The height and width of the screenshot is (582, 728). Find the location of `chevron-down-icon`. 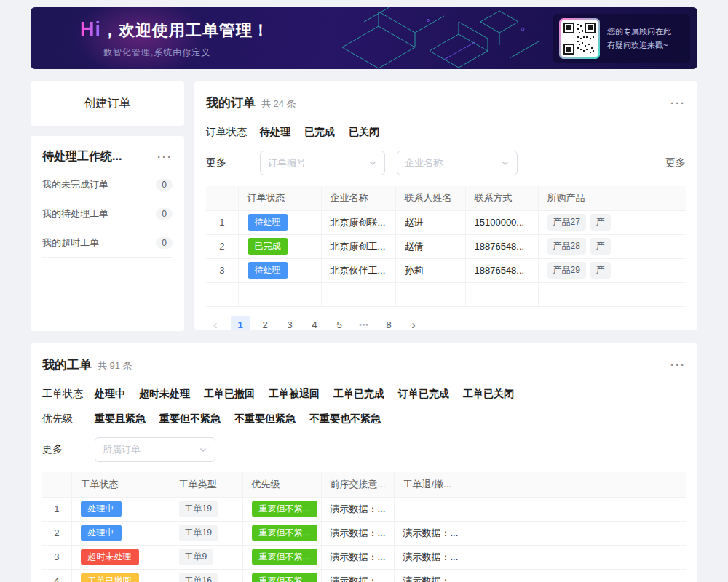

chevron-down-icon is located at coordinates (373, 163).